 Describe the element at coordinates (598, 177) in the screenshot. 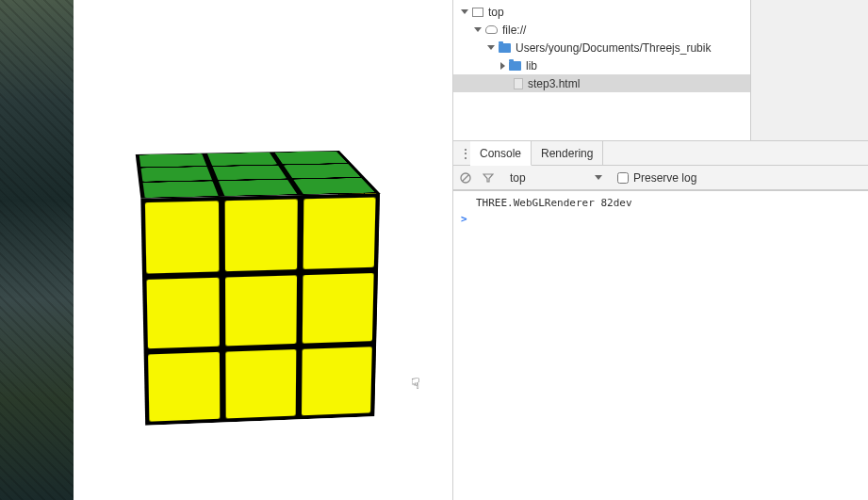

I see `caret-down-icon` at that location.